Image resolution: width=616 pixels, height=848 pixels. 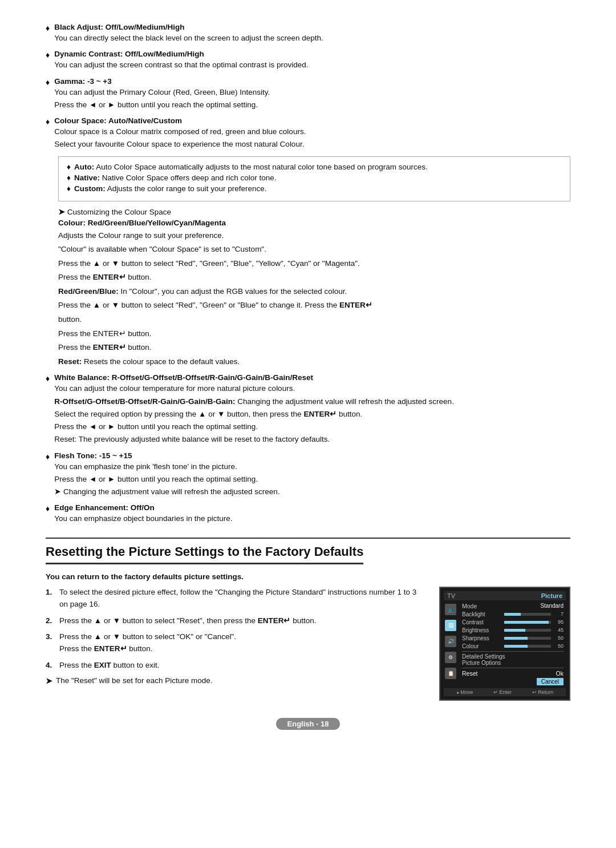 I want to click on bullet-edge-enhancement: ♦ Edge Enhancement: Off/On You can empha…, so click(x=308, y=514).